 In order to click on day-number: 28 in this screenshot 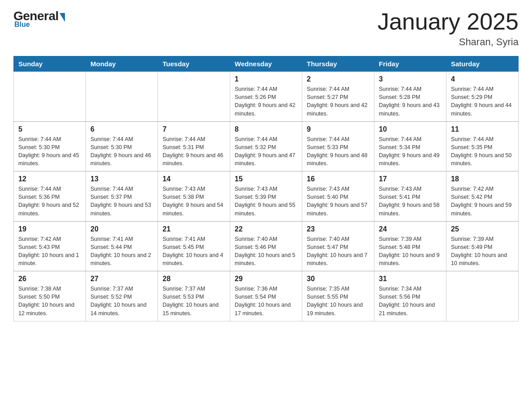, I will do `click(194, 279)`.